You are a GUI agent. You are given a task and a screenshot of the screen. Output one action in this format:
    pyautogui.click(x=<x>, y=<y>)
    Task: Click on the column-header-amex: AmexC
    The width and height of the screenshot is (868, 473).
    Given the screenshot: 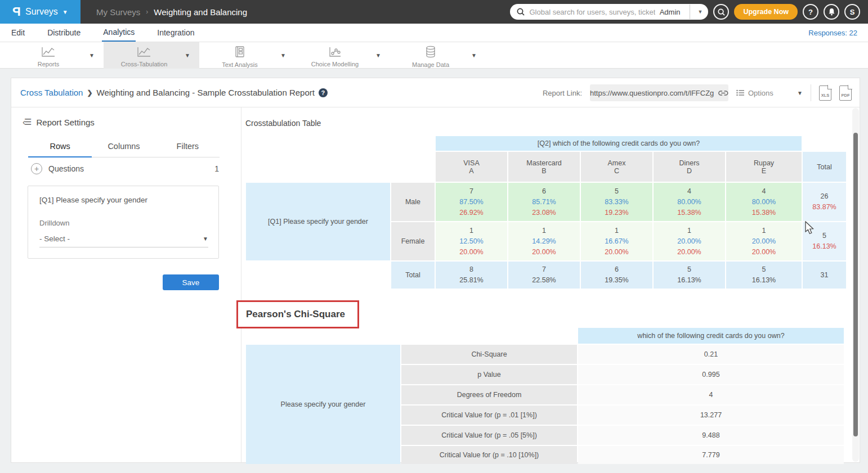 What is the action you would take?
    pyautogui.click(x=617, y=166)
    